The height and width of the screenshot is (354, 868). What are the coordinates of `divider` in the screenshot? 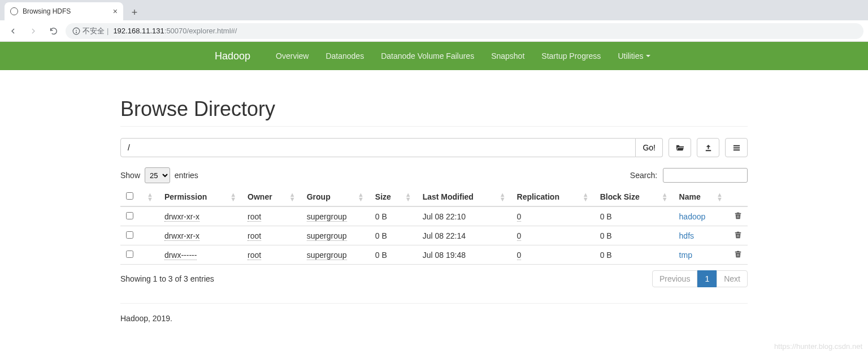 It's located at (434, 303).